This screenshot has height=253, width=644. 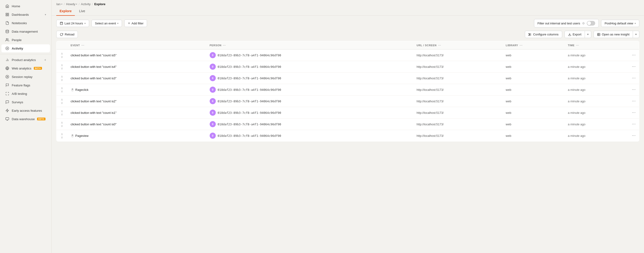 I want to click on event-name: 🖱️Pageview, so click(x=80, y=136).